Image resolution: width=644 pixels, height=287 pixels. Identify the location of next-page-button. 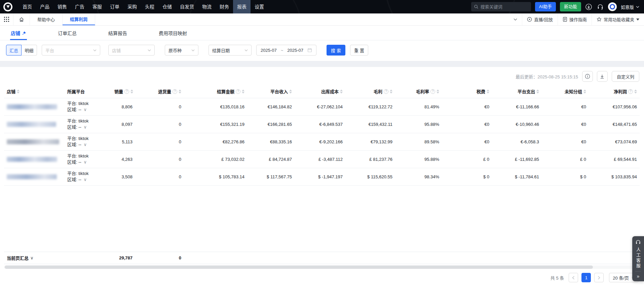
(599, 278).